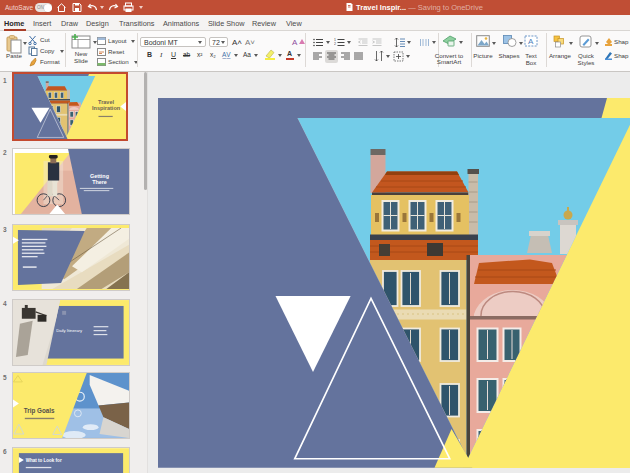 This screenshot has height=473, width=630. I want to click on svg-text: Trip Goals, so click(40, 411).